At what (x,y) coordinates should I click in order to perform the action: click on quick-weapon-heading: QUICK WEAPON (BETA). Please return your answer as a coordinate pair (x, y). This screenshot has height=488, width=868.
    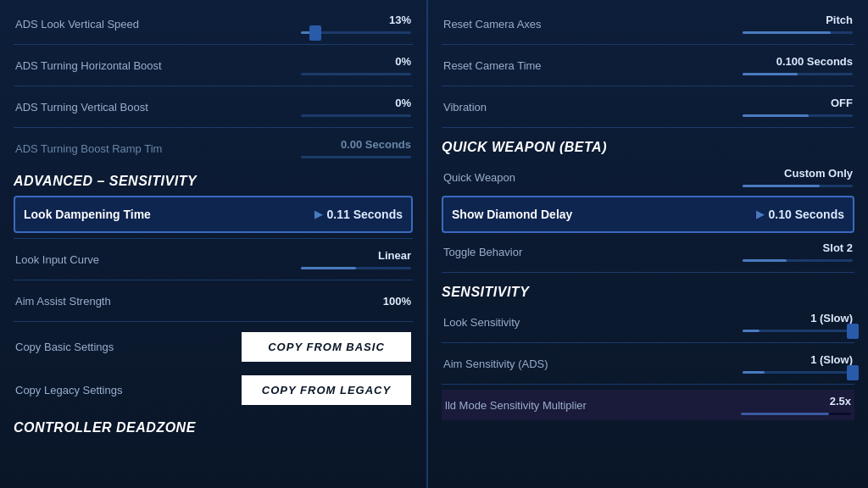
    Looking at the image, I should click on (648, 147).